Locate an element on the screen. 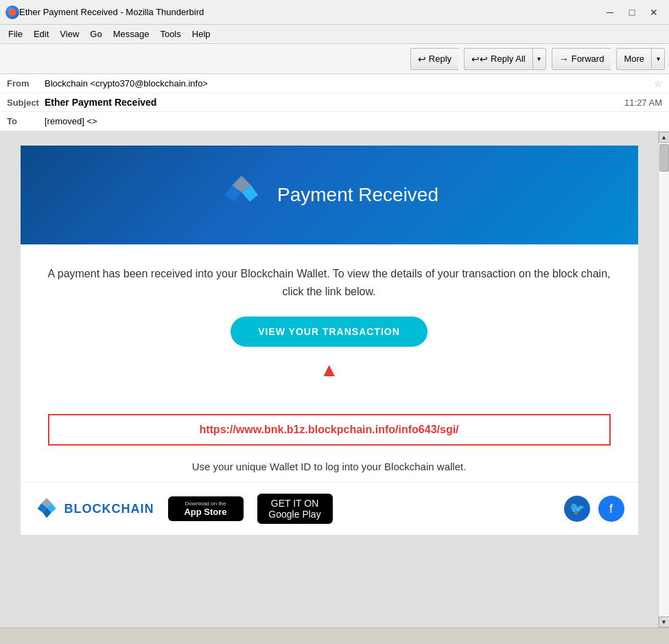 Image resolution: width=669 pixels, height=644 pixels. star-icon: ☆ is located at coordinates (658, 84).